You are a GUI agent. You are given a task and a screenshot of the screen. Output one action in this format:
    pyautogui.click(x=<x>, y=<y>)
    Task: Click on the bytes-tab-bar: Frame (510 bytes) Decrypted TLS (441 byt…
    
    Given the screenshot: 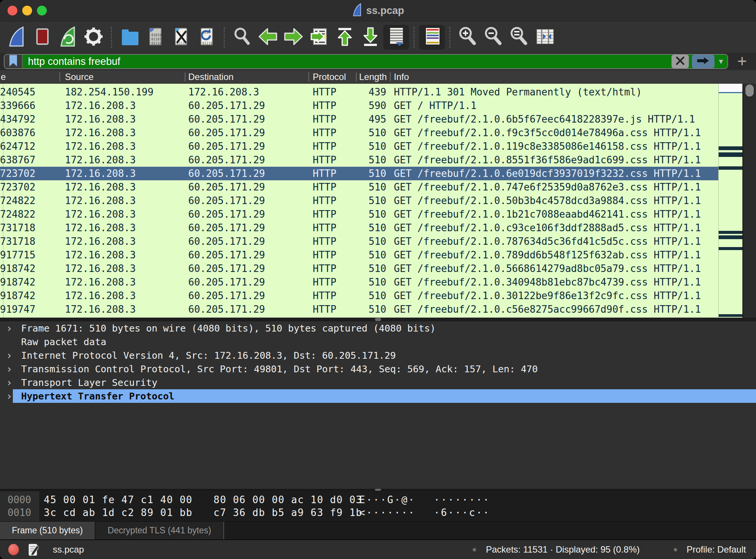 What is the action you would take?
    pyautogui.click(x=378, y=530)
    